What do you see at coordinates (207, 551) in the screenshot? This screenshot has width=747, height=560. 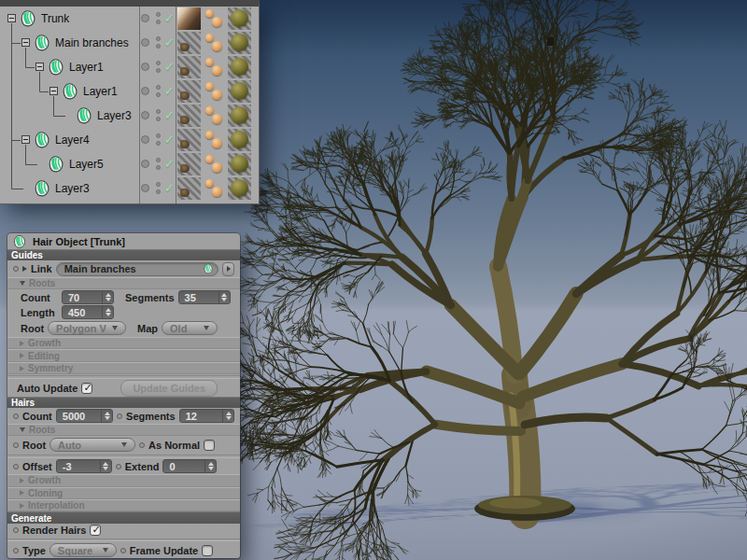 I see `frame-update-checkbox` at bounding box center [207, 551].